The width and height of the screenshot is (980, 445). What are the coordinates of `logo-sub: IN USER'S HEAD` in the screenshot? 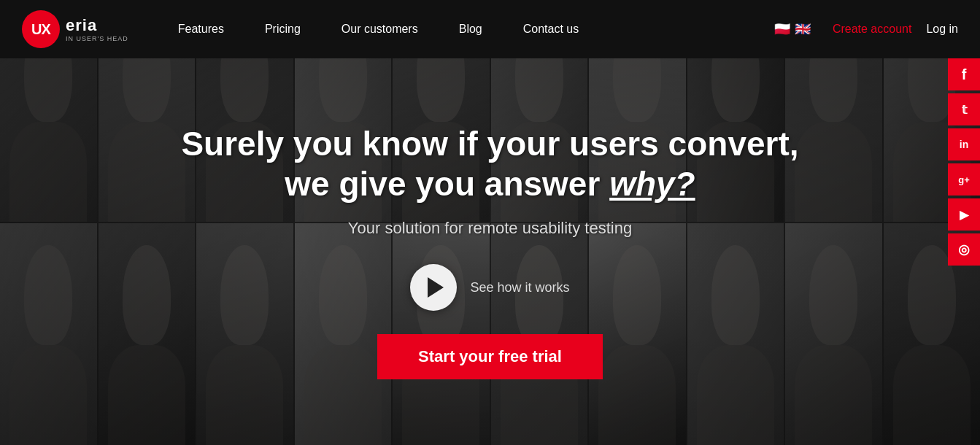 It's located at (97, 39).